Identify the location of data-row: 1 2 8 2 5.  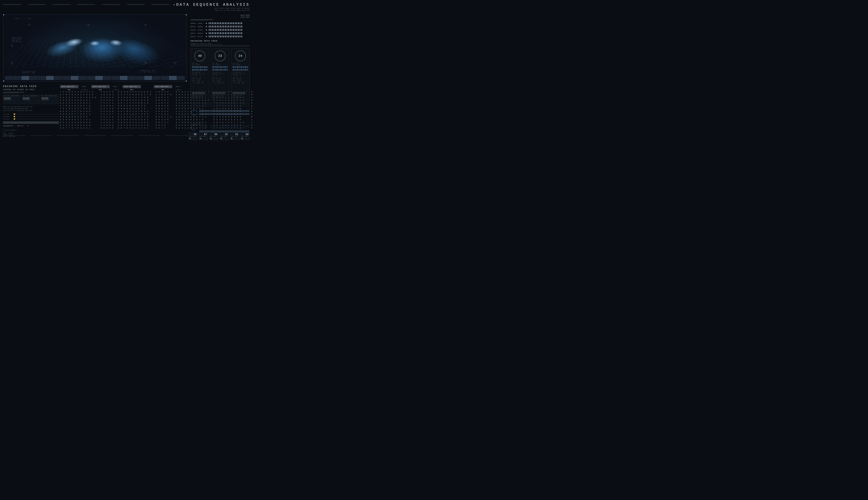
(164, 103).